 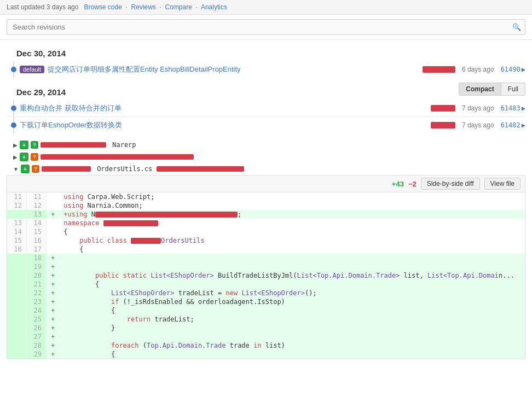 What do you see at coordinates (266, 337) in the screenshot?
I see `diff-line-27: 27 +` at bounding box center [266, 337].